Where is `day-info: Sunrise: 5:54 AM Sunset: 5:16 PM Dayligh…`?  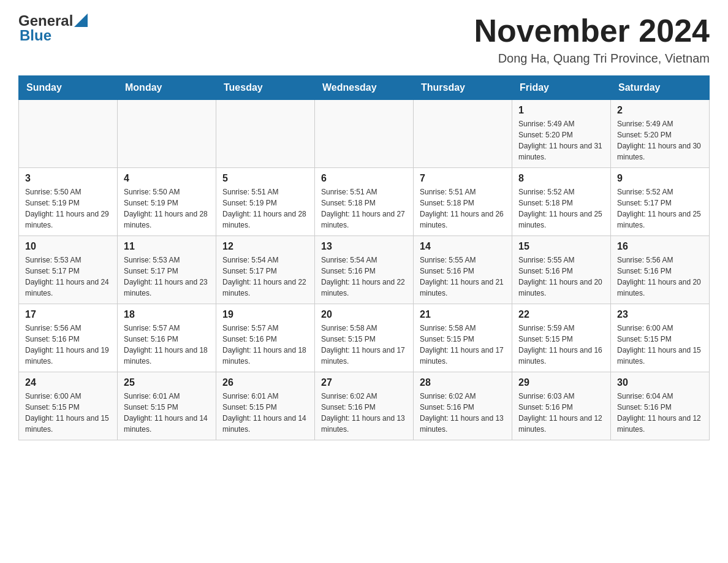
day-info: Sunrise: 5:54 AM Sunset: 5:16 PM Dayligh… is located at coordinates (364, 277).